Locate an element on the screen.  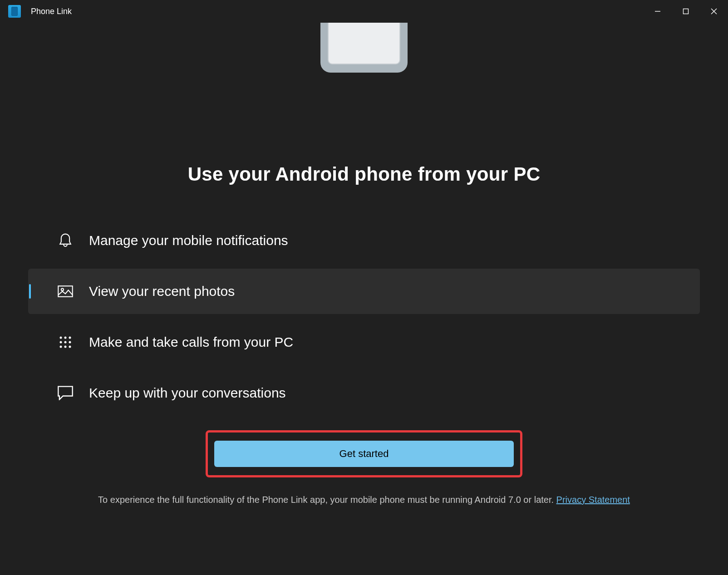
footer-note: To experience the full functionality of … is located at coordinates (364, 500).